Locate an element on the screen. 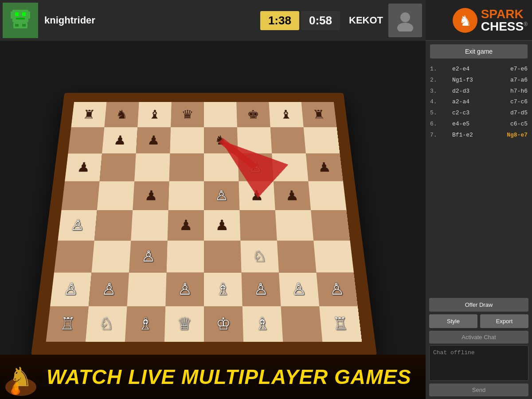 The width and height of the screenshot is (532, 399). board-cell-e3 is located at coordinates (223, 257).